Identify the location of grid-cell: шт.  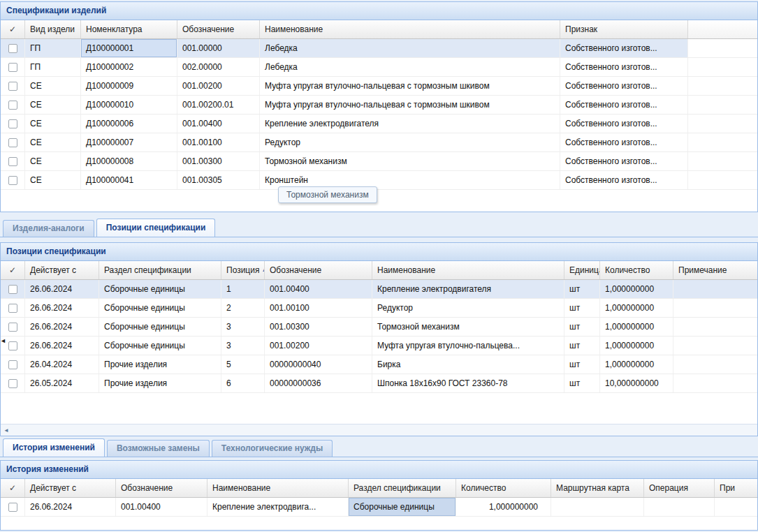
(583, 327).